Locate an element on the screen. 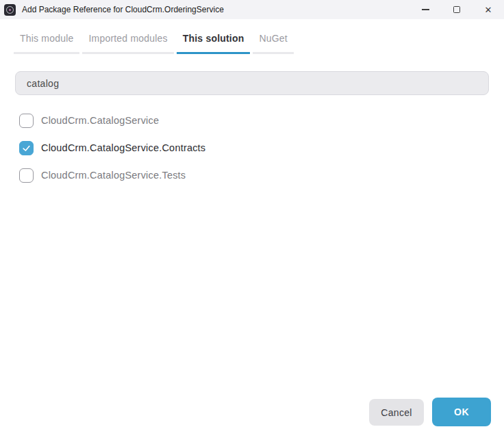 The width and height of the screenshot is (504, 440). title-bar: Add Package Reference for CloudCrm.Order… is located at coordinates (252, 10).